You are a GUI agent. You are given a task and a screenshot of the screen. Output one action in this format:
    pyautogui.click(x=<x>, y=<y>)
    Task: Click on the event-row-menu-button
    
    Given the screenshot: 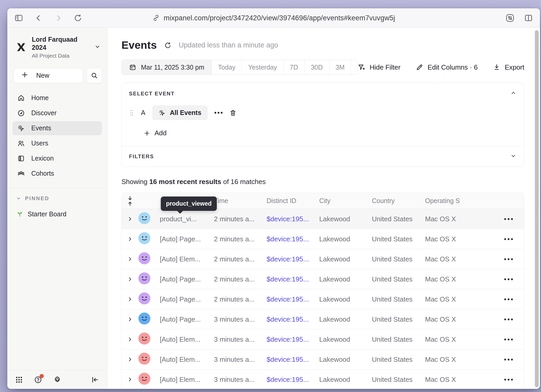 What is the action you would take?
    pyautogui.click(x=218, y=113)
    